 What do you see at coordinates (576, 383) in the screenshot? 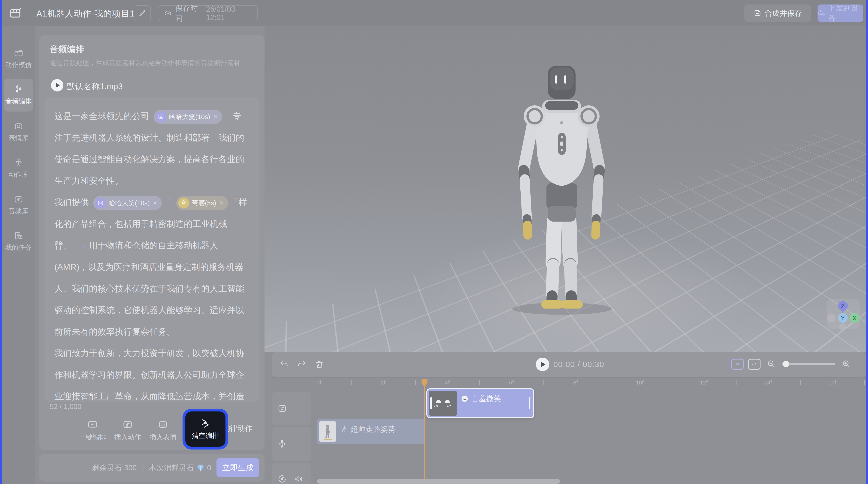
I see `ruler-label: 8f` at bounding box center [576, 383].